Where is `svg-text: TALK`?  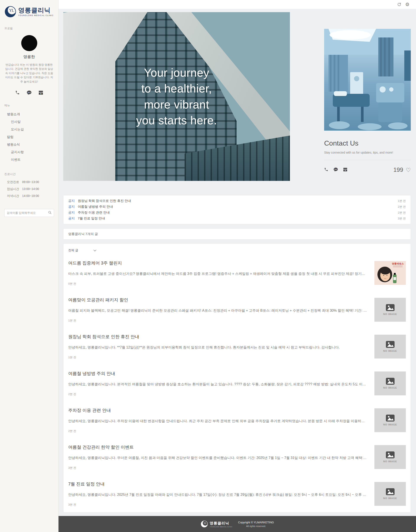
svg-text: TALK is located at coordinates (336, 170).